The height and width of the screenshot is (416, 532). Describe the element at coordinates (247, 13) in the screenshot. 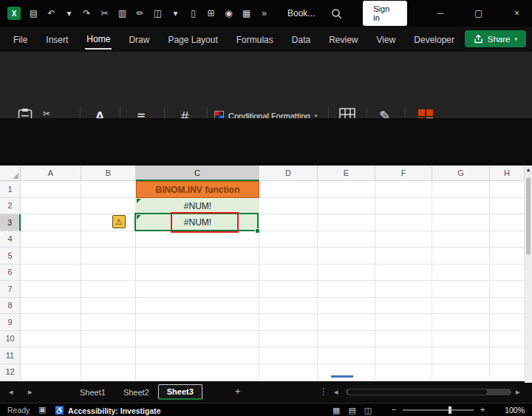

I see `table-icon: ▦` at that location.